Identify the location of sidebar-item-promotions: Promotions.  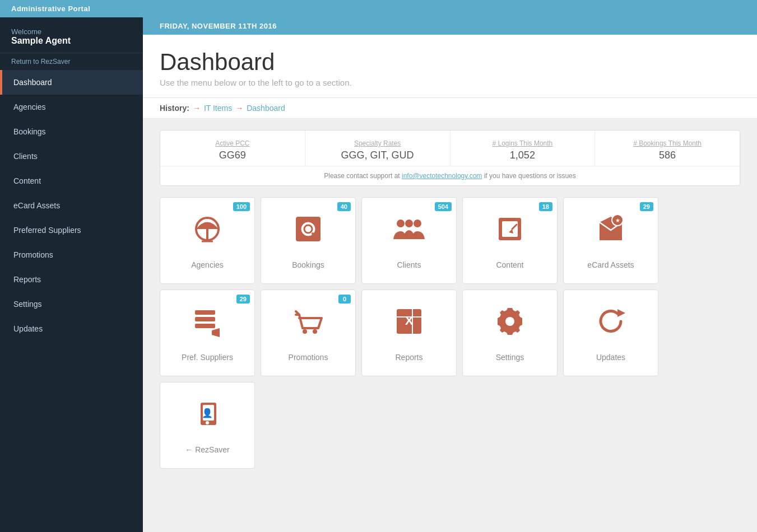
(72, 255).